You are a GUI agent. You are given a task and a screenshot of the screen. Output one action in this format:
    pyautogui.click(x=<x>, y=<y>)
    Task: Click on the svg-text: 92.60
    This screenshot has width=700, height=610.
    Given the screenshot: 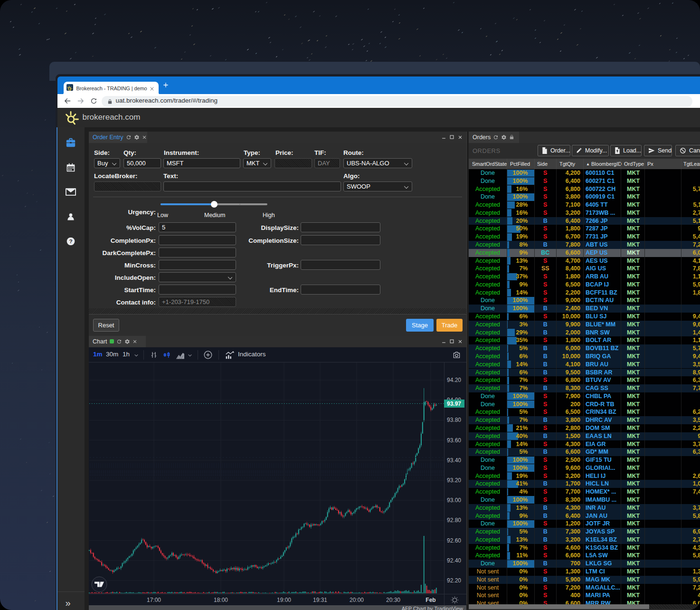 What is the action you would take?
    pyautogui.click(x=454, y=541)
    